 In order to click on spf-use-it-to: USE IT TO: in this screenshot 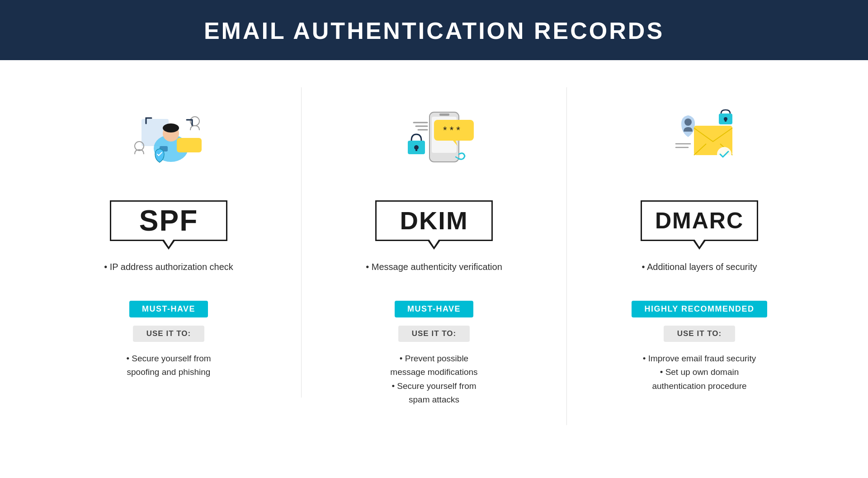, I will do `click(169, 334)`.